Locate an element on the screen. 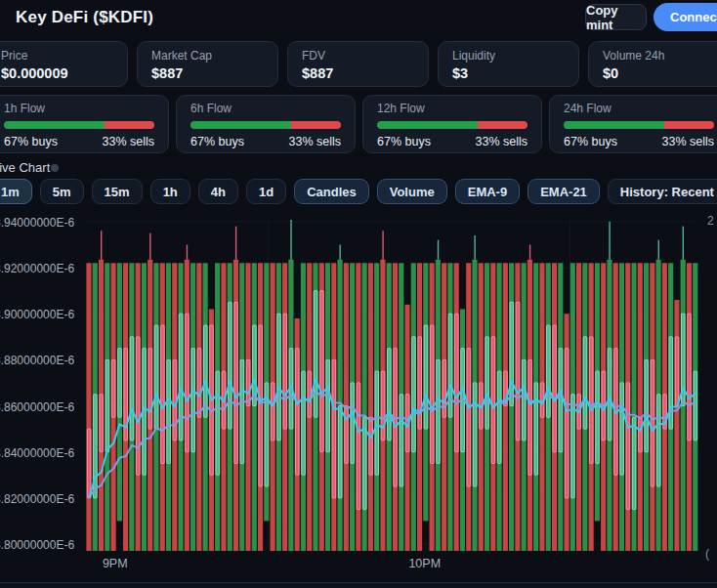 This screenshot has width=717, height=588. timeframe-button-1d: 1d is located at coordinates (266, 191).